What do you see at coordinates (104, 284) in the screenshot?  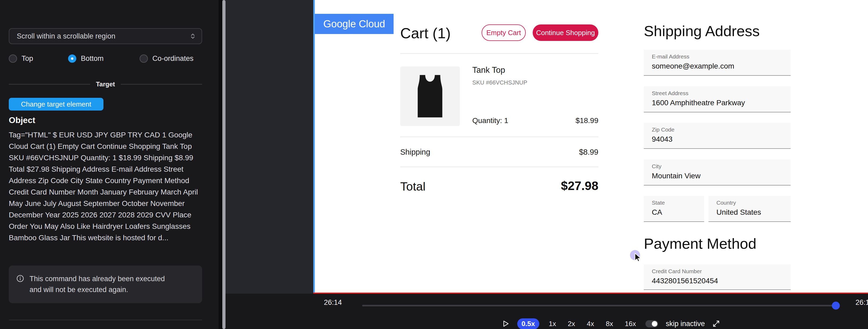 I see `executed-notice-text: This command has already been executed a…` at bounding box center [104, 284].